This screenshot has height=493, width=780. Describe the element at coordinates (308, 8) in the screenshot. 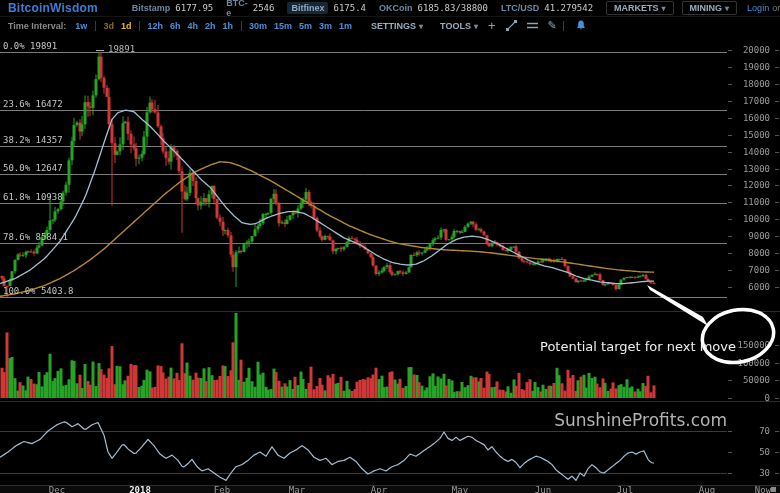

I see `ticker-name: Bitfinex` at that location.